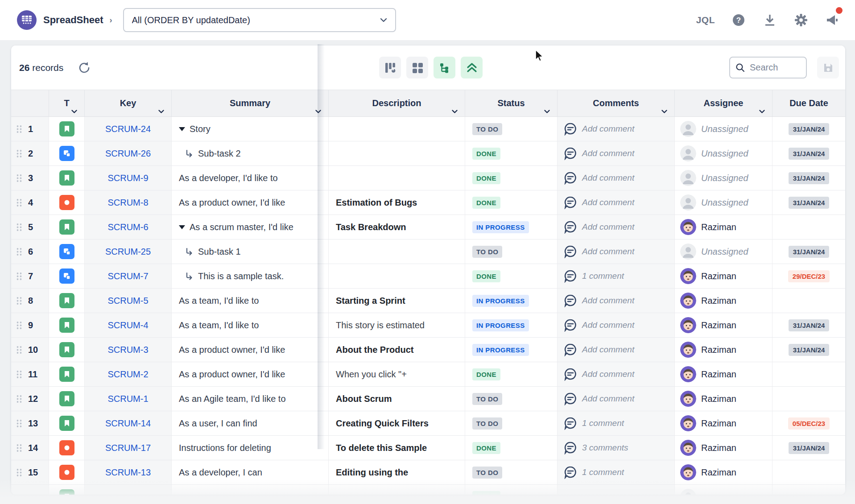 This screenshot has height=504, width=855. I want to click on issue-key-link: SCRUM-17, so click(128, 448).